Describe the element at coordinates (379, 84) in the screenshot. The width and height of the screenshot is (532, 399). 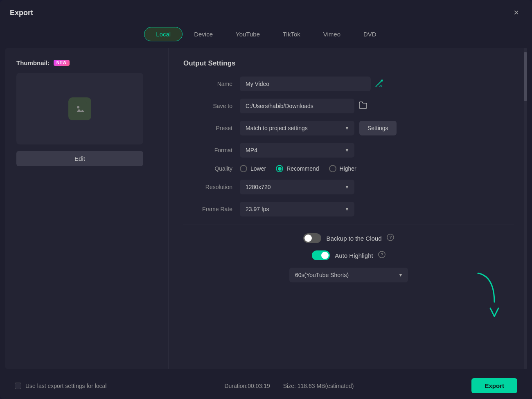
I see `ai-icon: AI` at that location.